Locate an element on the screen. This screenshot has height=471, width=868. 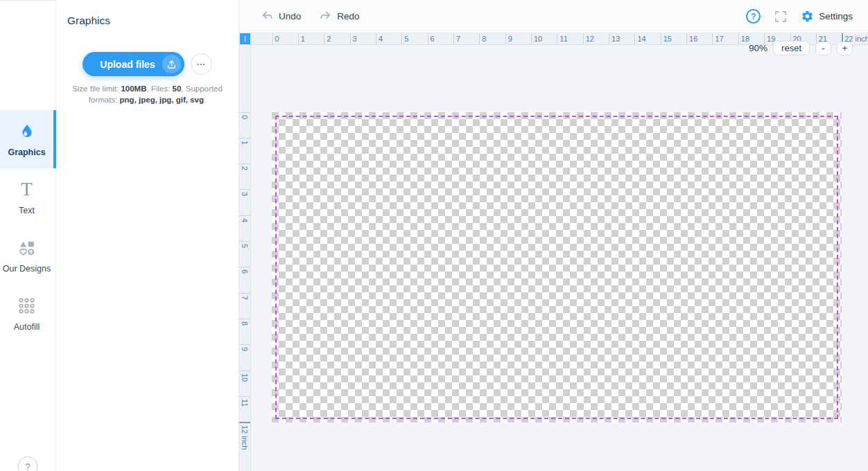
zoom-in-button: + is located at coordinates (844, 48).